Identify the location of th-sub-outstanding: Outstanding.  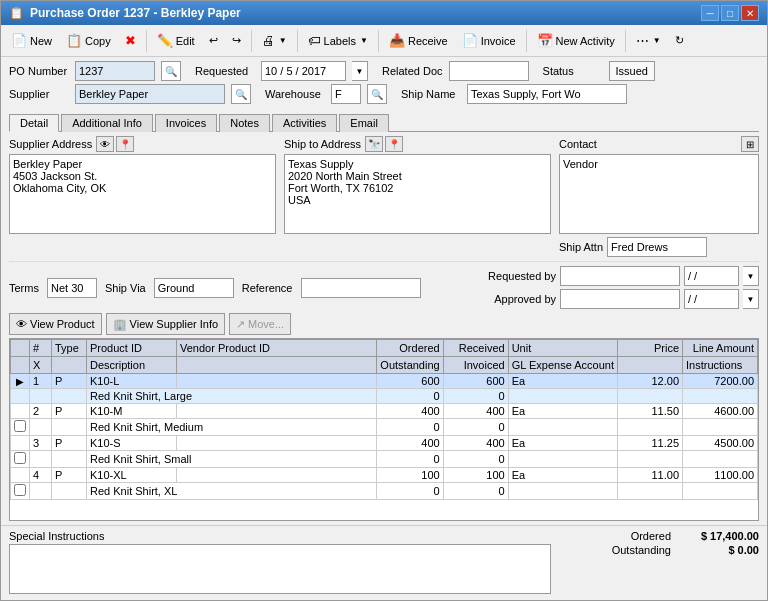
(410, 366).